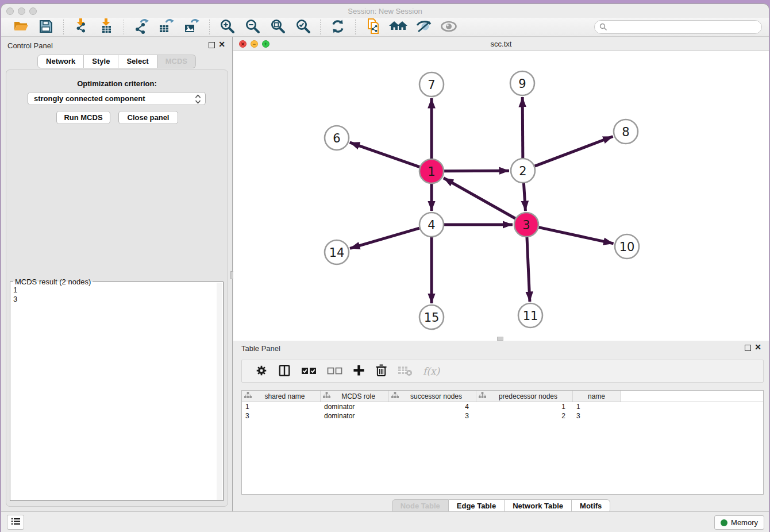 Image resolution: width=770 pixels, height=532 pixels. I want to click on zoom-selected-button, so click(303, 27).